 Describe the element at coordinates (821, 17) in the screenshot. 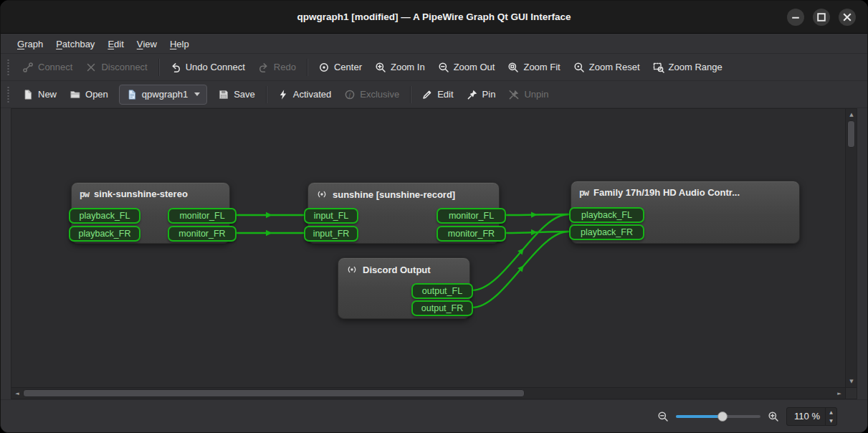

I see `window-controls` at that location.